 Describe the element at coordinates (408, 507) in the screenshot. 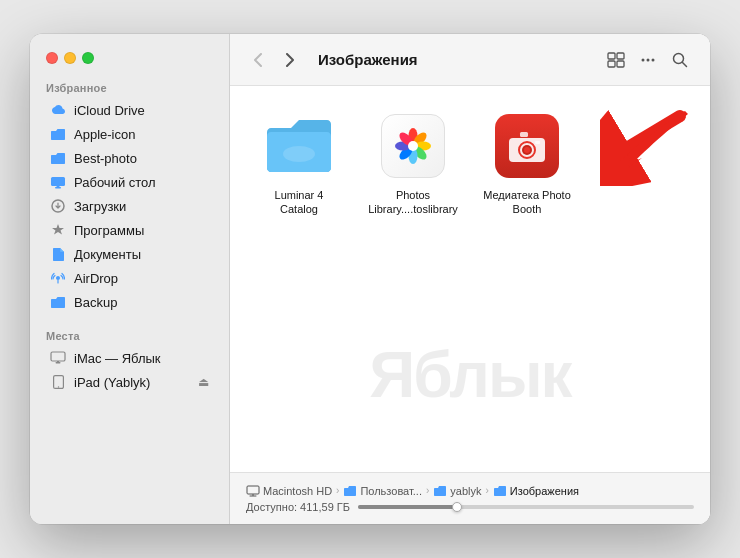

I see `storage-fill` at that location.